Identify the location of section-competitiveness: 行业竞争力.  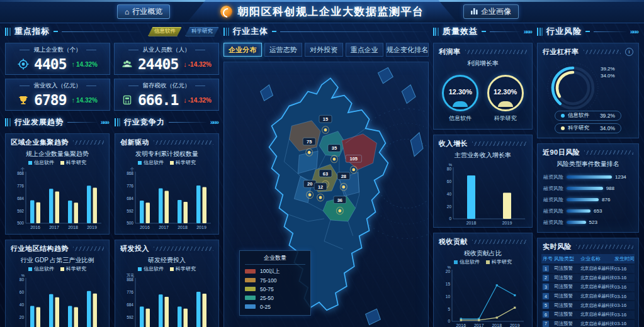
(167, 122).